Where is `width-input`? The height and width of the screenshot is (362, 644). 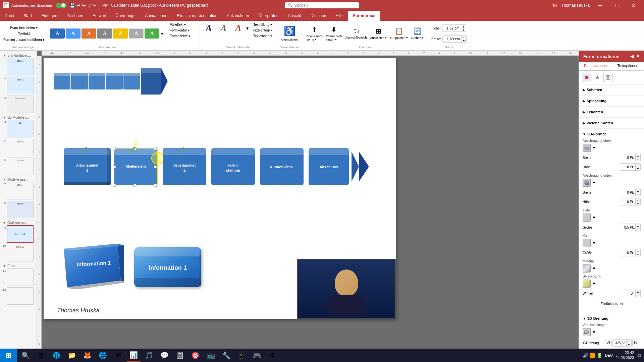
width-input is located at coordinates (452, 39).